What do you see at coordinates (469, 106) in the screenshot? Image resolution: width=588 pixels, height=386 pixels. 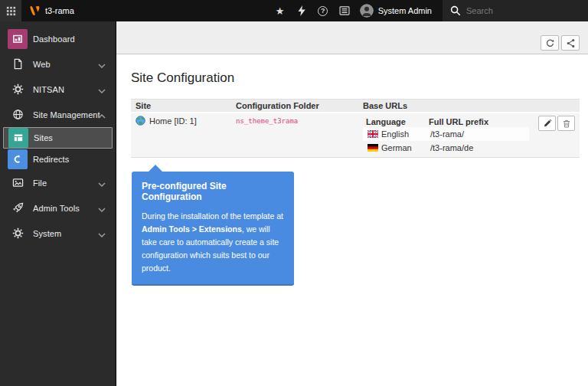 I see `col-header-base-urls: Base URLs` at bounding box center [469, 106].